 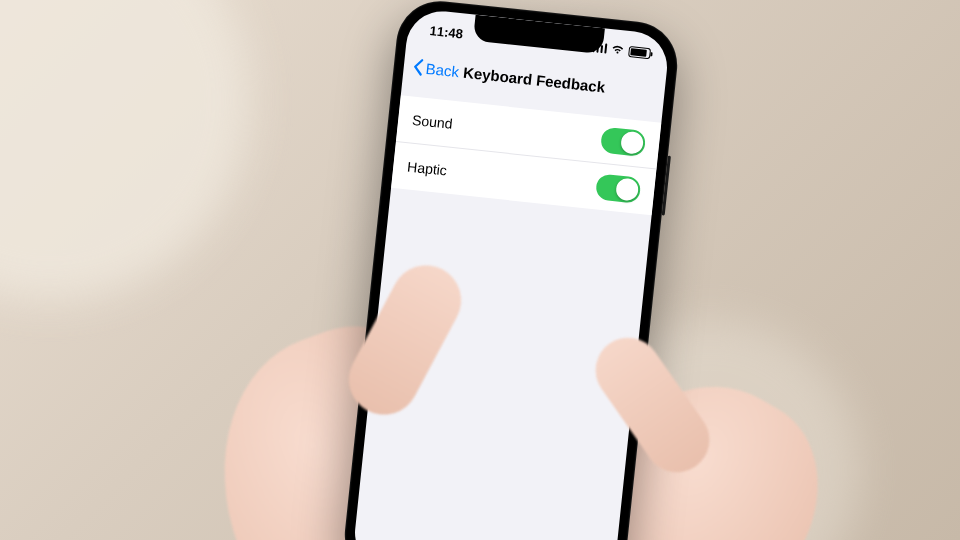 I want to click on phone-side-button, so click(x=666, y=186).